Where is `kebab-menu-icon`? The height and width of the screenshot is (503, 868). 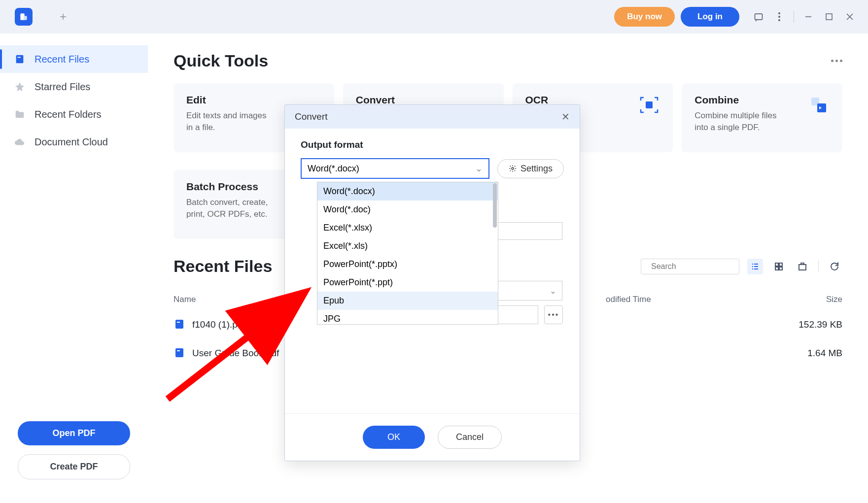
kebab-menu-icon is located at coordinates (779, 17).